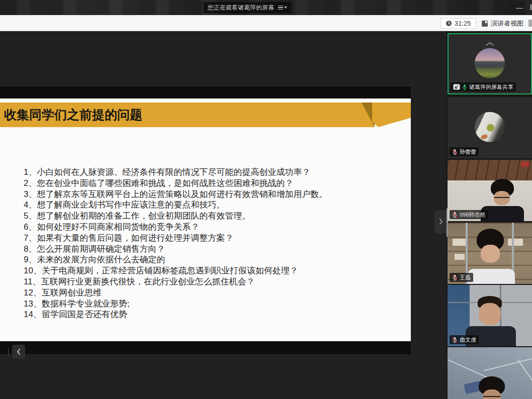 This screenshot has height=399, width=532. Describe the element at coordinates (8, 352) in the screenshot. I see `nav-divider` at that location.